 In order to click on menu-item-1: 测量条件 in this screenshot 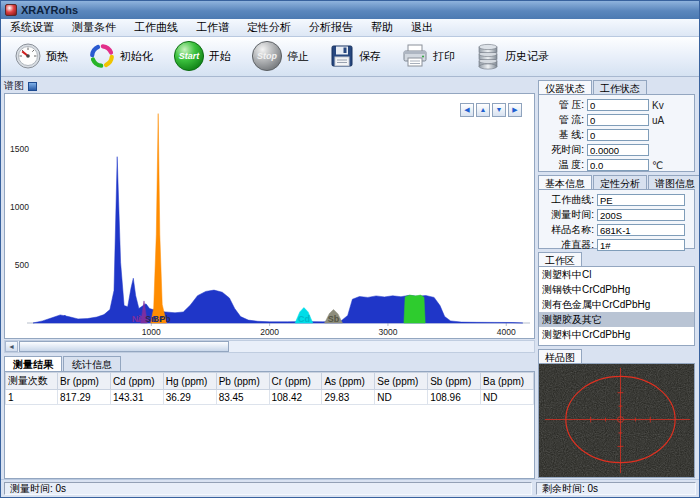, I will do `click(94, 28)`.